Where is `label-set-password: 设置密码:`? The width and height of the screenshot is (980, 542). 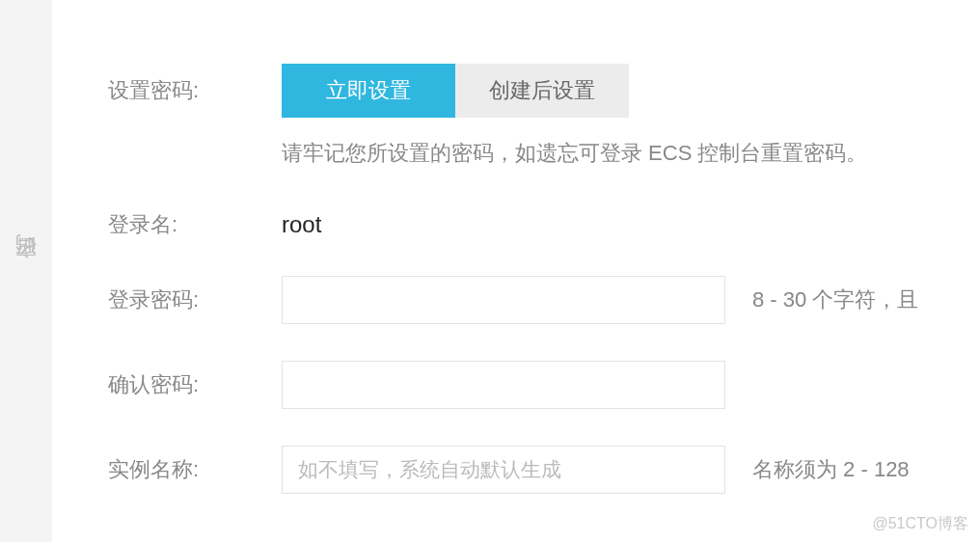
label-set-password: 设置密码: is located at coordinates (195, 91).